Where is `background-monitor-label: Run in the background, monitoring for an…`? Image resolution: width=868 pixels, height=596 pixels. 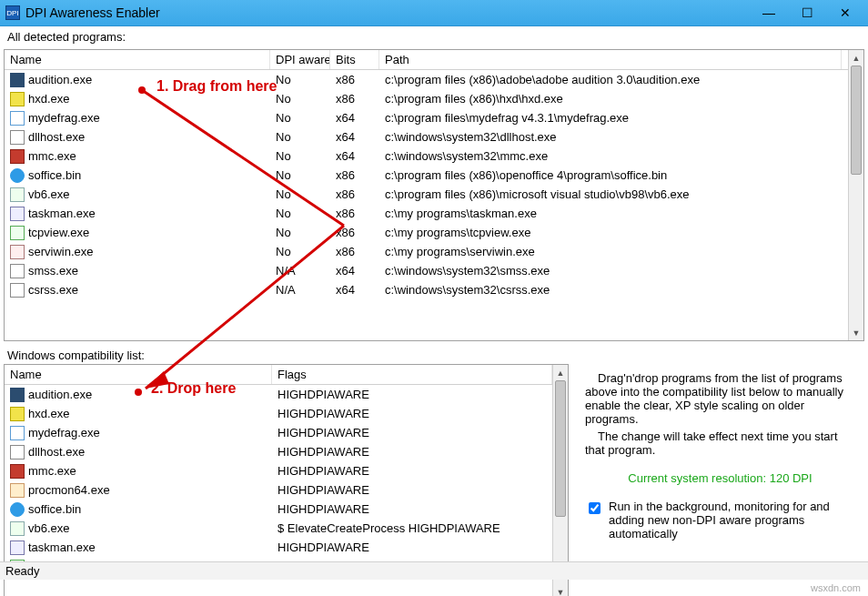 background-monitor-label: Run in the background, monitoring for an… is located at coordinates (732, 520).